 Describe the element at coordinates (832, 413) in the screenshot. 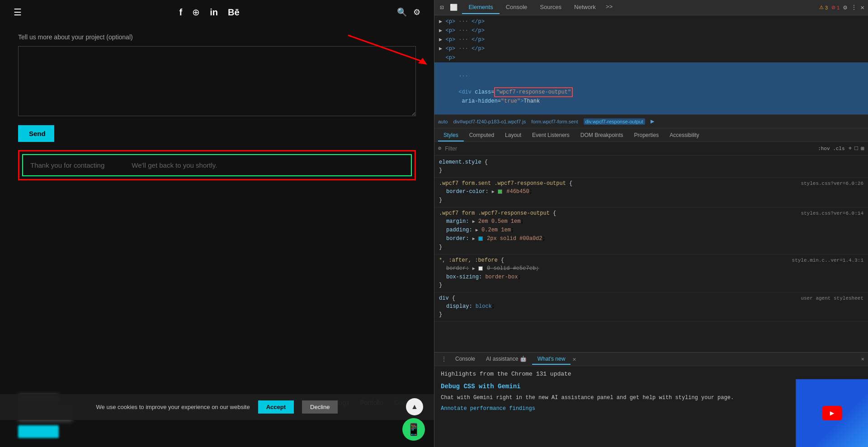

I see `youtube-play-icon: ▶` at that location.